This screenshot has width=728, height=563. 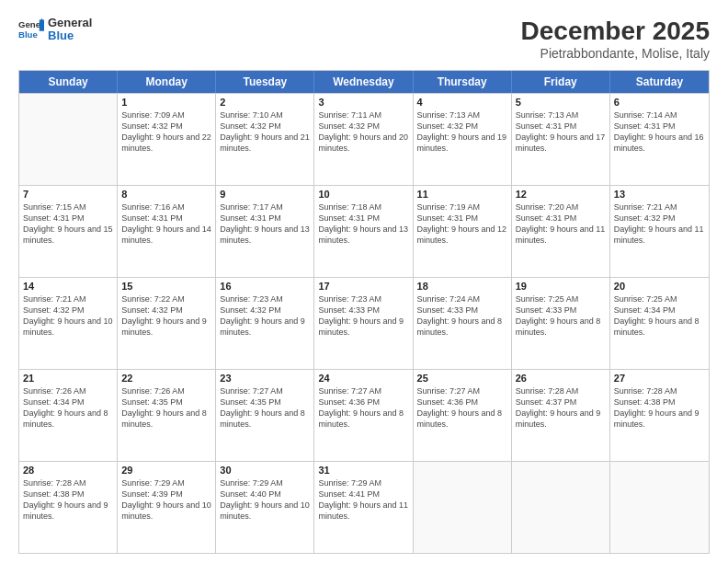 What do you see at coordinates (70, 36) in the screenshot?
I see `logo-blue-text: Blue` at bounding box center [70, 36].